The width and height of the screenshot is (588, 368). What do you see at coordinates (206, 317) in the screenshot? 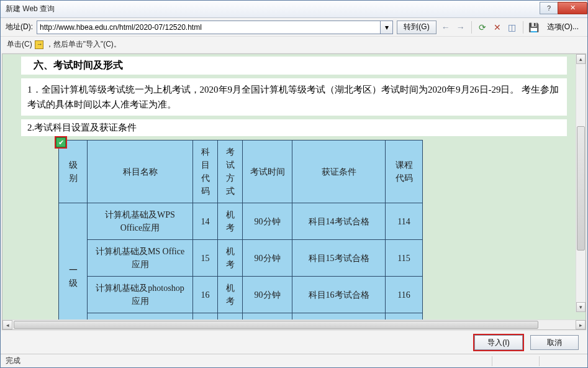
I see `cell-code: 17` at bounding box center [206, 317].